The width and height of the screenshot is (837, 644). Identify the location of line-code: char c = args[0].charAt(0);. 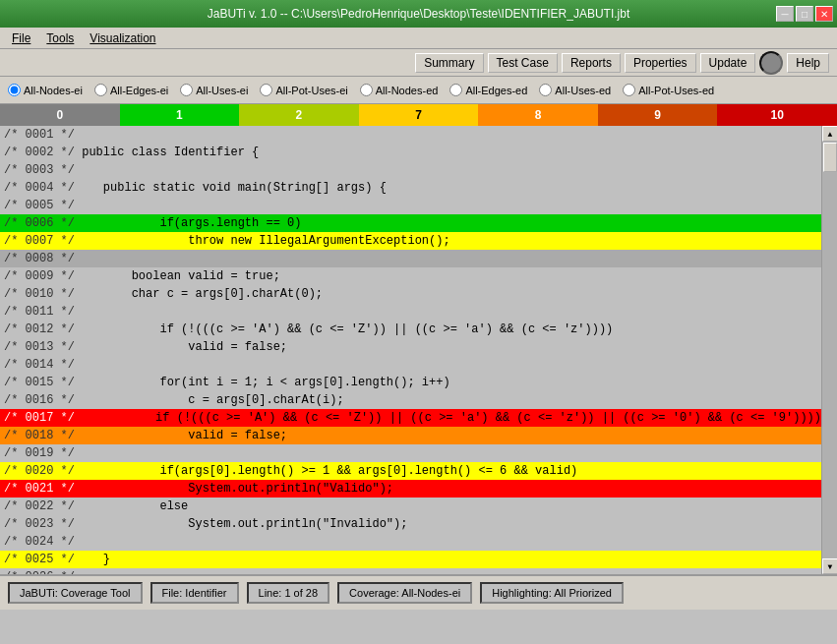
(448, 294).